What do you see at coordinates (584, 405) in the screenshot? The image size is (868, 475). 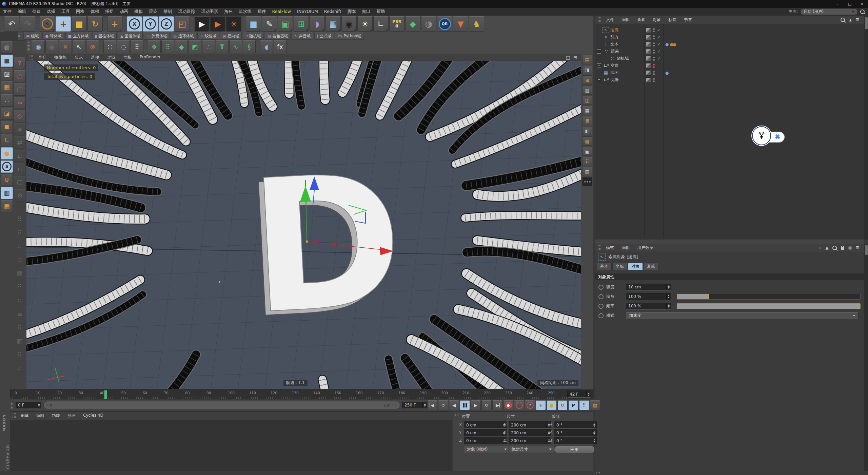 I see `keying-pla-toggle: ⠿` at bounding box center [584, 405].